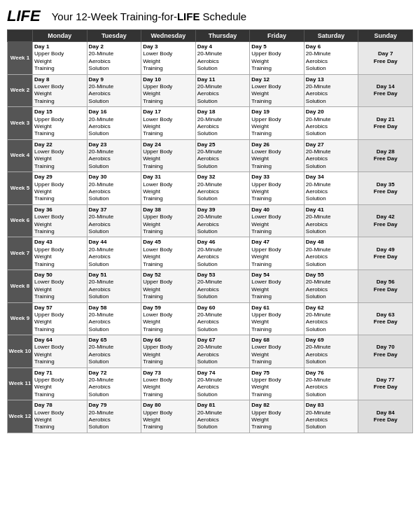 This screenshot has height=511, width=420. I want to click on day-cell: Day 5520-MinuteAerobicsSolution, so click(331, 286).